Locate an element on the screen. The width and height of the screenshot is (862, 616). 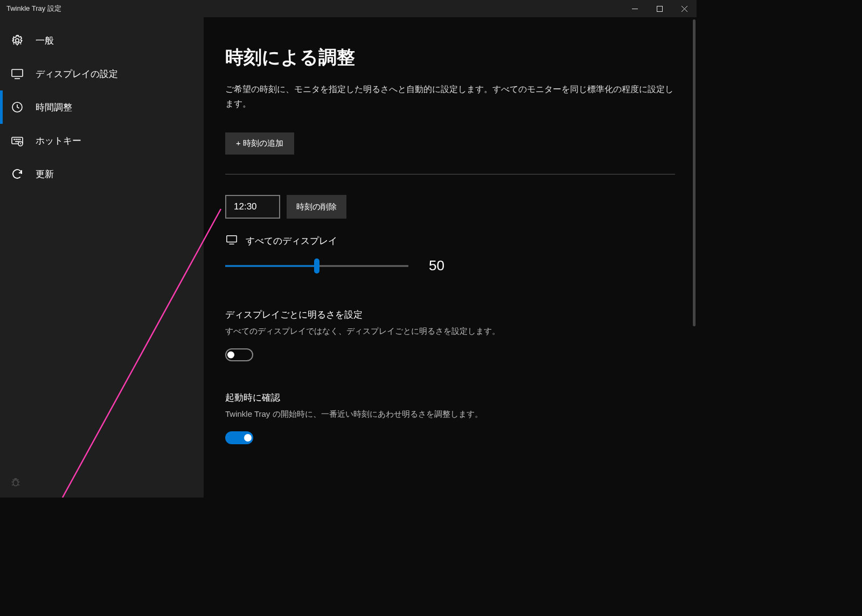
time-entry-row: 時刻の削除 is located at coordinates (450, 207).